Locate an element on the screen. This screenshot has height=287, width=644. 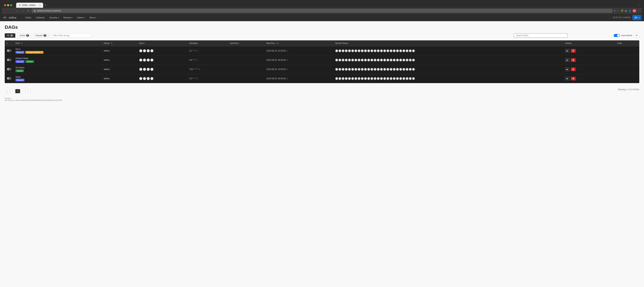
dag-name: GA-4 is located at coordinates (18, 49).